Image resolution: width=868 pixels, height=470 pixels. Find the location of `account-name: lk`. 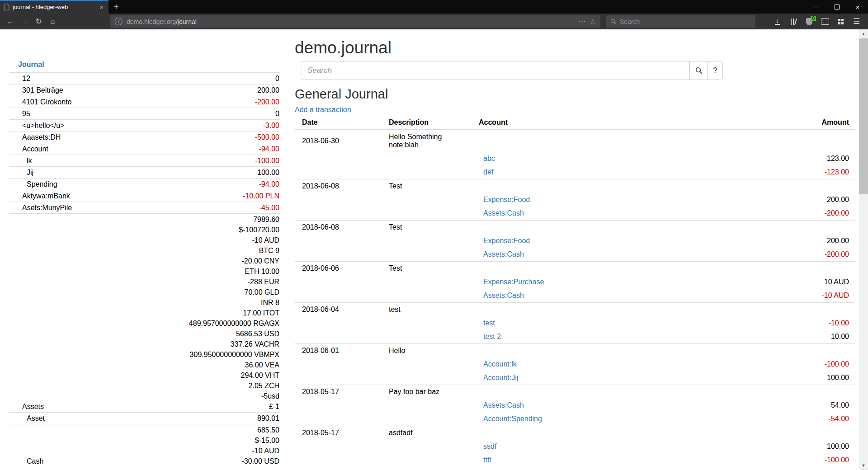

account-name: lk is located at coordinates (132, 161).